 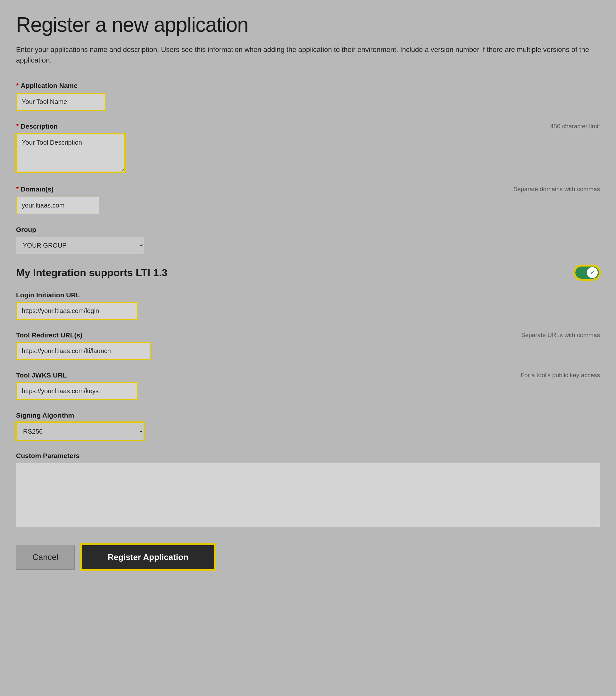 I want to click on required-star-domain: *, so click(x=18, y=189).